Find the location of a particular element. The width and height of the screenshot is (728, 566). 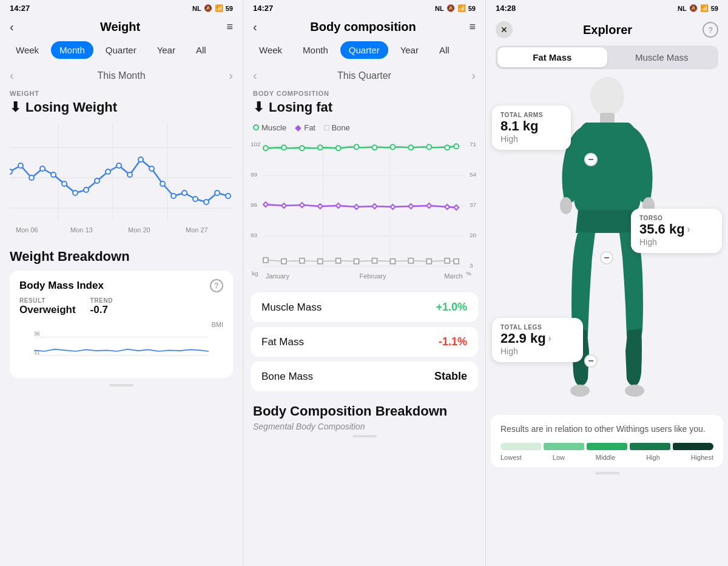

muscle-mass-value: +1.0% is located at coordinates (451, 307).